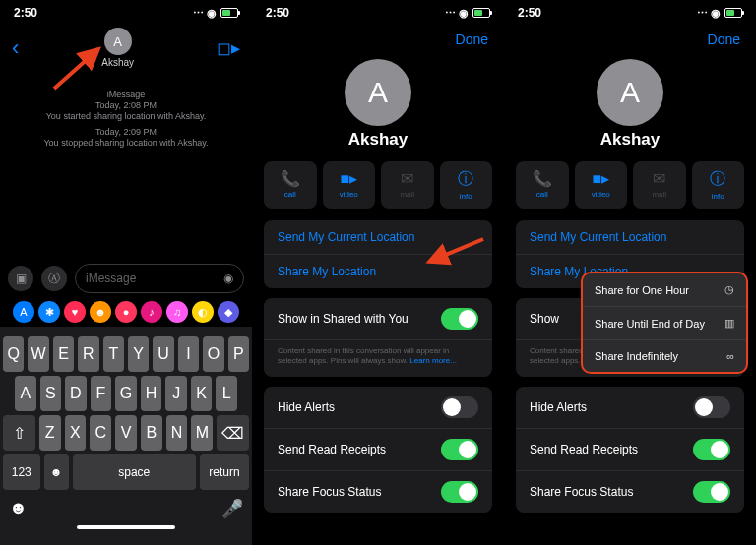 This screenshot has width=756, height=545. What do you see at coordinates (176, 394) in the screenshot?
I see `key-j: J` at bounding box center [176, 394].